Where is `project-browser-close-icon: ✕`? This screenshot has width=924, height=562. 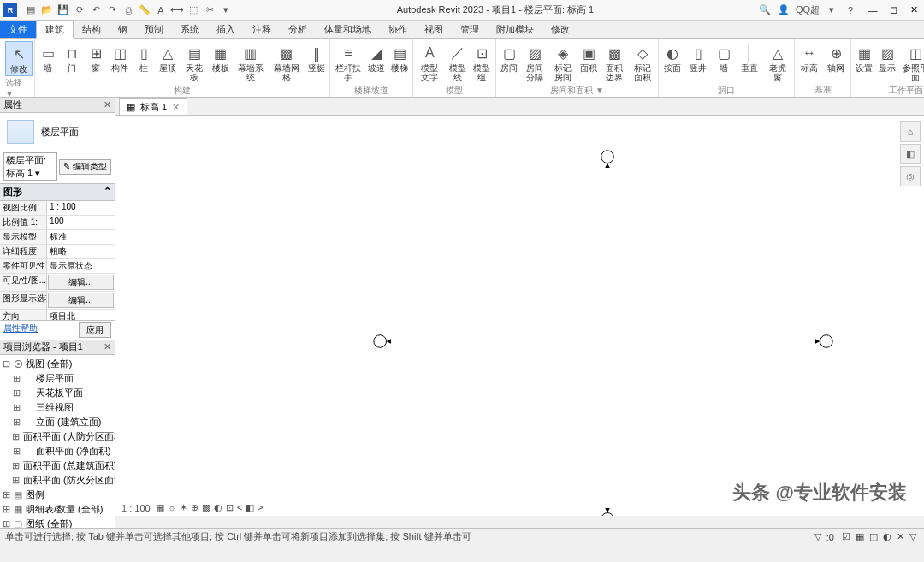
project-browser-close-icon: ✕ is located at coordinates (108, 347).